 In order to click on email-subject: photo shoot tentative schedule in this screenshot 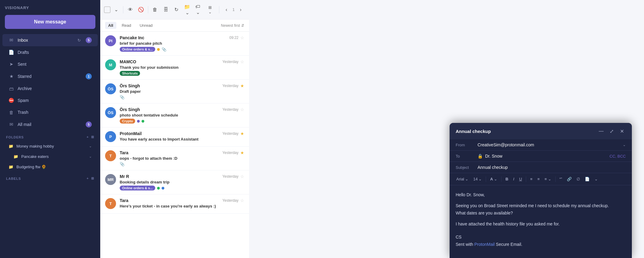, I will do `click(182, 115)`.